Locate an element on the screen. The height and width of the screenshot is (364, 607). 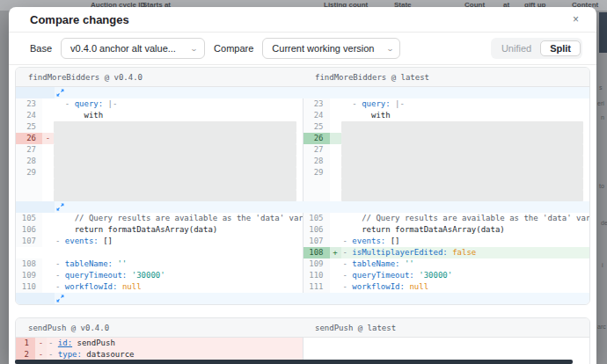
code-line: with is located at coordinates (178, 116).